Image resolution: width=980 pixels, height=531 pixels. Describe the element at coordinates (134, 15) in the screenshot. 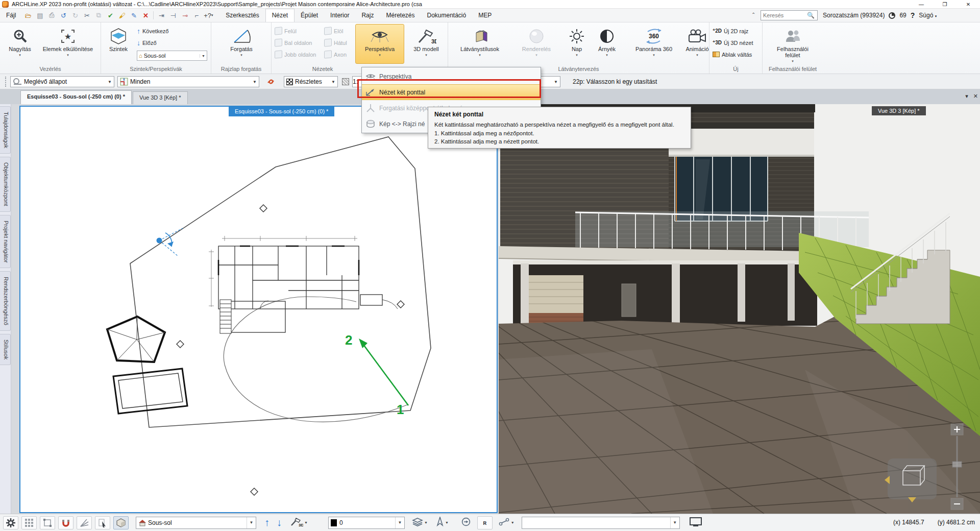

I see `pencil-icon: ✎` at that location.